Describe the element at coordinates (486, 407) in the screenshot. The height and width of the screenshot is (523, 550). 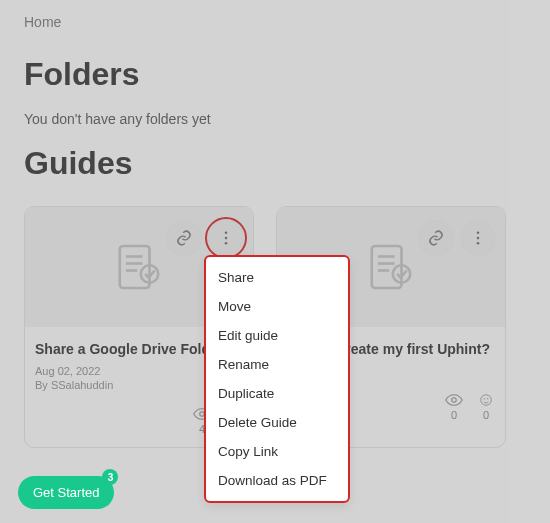
I see `reactions-stat: 0` at that location.